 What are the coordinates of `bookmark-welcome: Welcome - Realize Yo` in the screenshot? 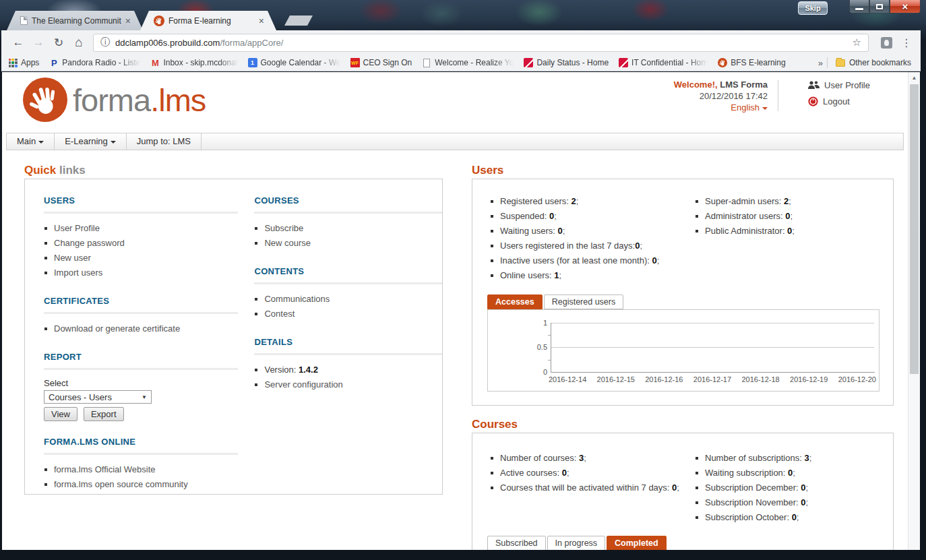 It's located at (468, 63).